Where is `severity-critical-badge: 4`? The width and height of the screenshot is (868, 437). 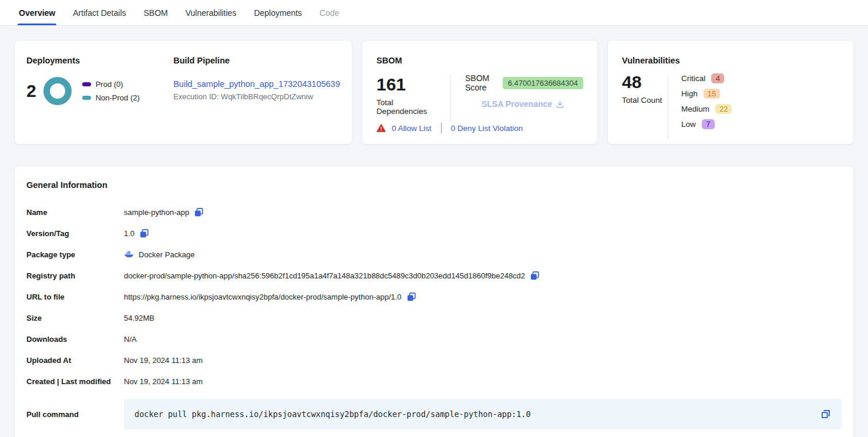
severity-critical-badge: 4 is located at coordinates (718, 79).